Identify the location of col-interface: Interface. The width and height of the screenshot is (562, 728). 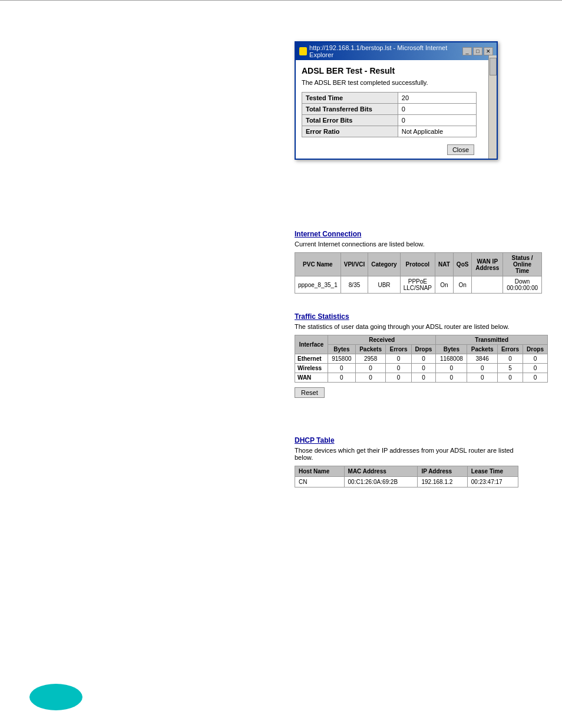
(312, 345).